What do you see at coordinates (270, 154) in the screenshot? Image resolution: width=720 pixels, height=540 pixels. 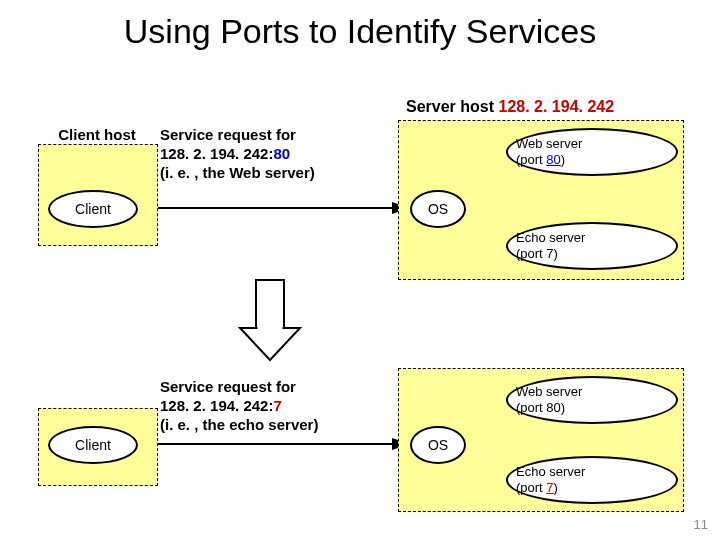 I see `service-request-text-top: Service request for 128. 2. 194. 242:80 …` at bounding box center [270, 154].